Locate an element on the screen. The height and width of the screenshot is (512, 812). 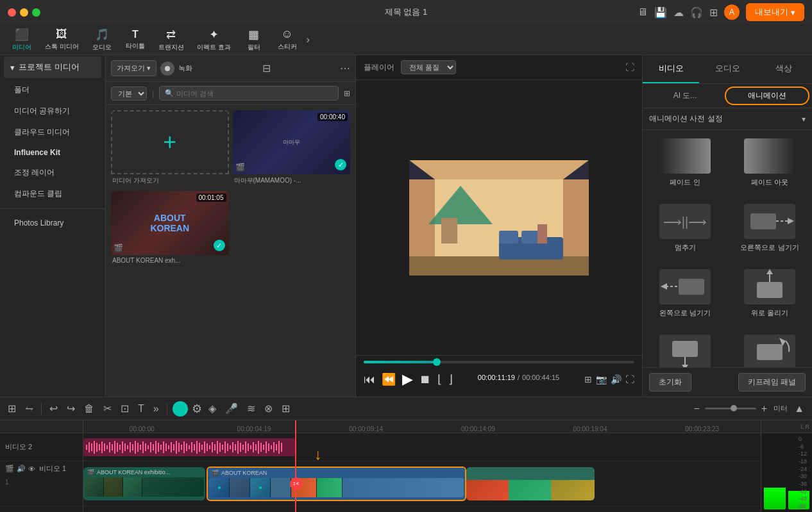
media-item-korean: ABOUTKOREAN 00:01:05 ✓ 🎬 ABOUT KOREAN ex… is located at coordinates (170, 228).